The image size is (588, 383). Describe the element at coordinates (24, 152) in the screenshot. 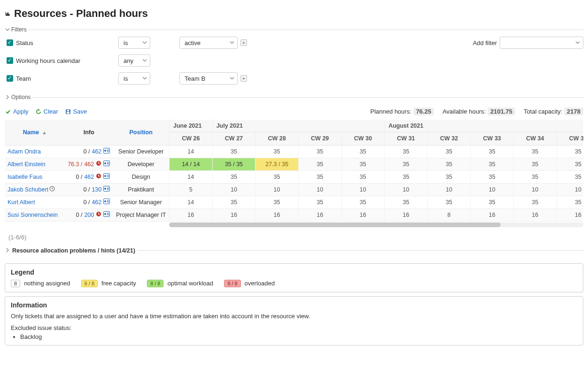

I see `person-link: Adam Ondra` at that location.